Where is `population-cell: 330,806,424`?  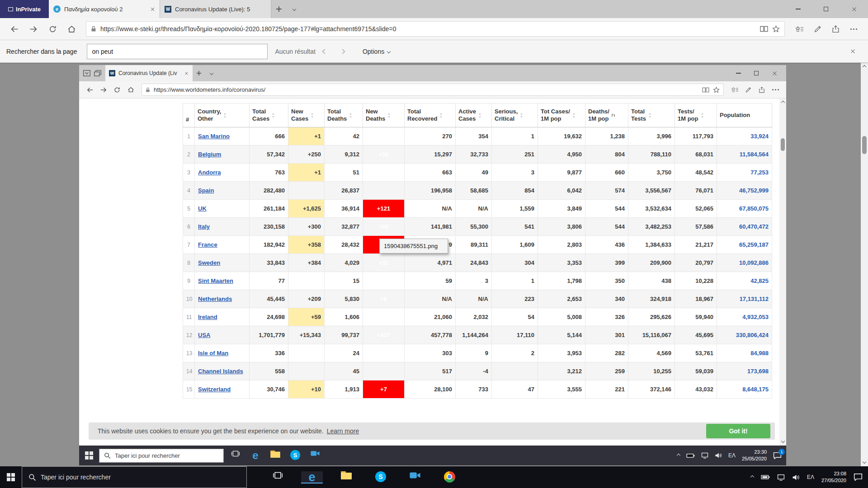 population-cell: 330,806,424 is located at coordinates (745, 335).